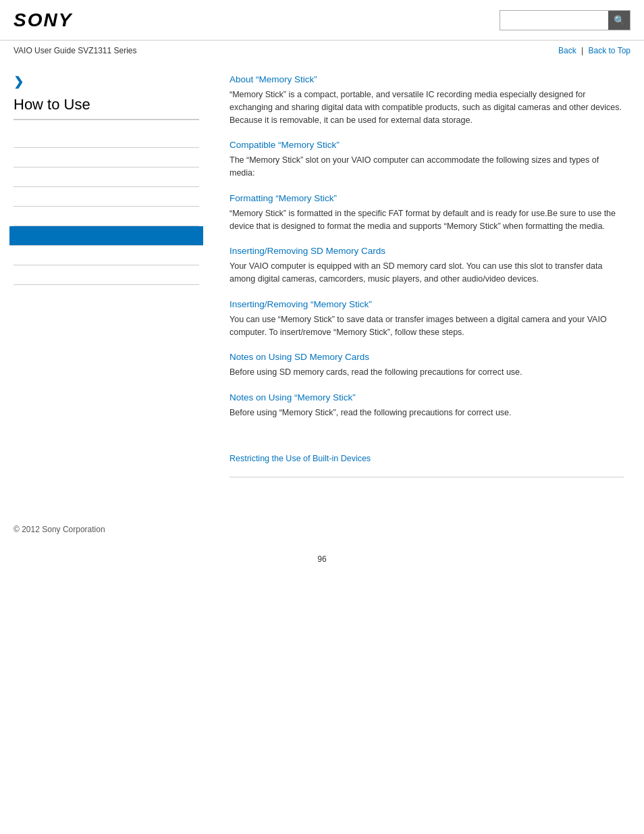 This screenshot has height=834, width=644. Describe the element at coordinates (322, 51) in the screenshot. I see `sub-header: VAIO User Guide SVZ1311 Series Back | Ba…` at that location.